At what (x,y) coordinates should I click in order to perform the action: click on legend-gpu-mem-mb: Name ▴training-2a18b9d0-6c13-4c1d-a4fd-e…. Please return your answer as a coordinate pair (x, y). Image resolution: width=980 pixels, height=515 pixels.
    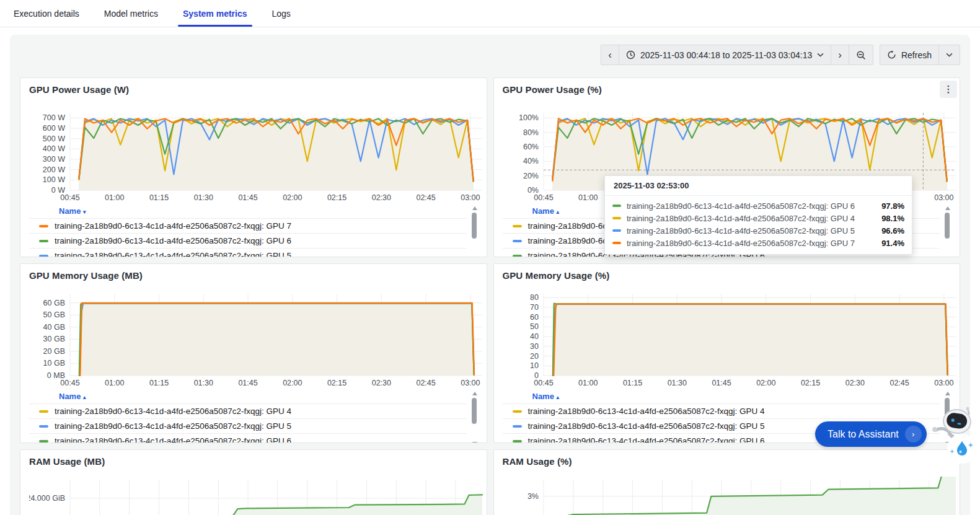
    Looking at the image, I should click on (254, 416).